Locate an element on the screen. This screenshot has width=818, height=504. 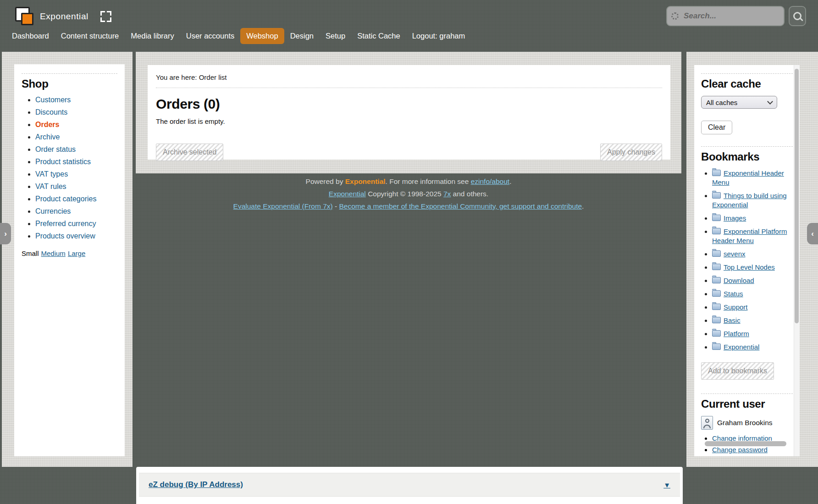
nav-item: Logout: graham is located at coordinates (439, 36).